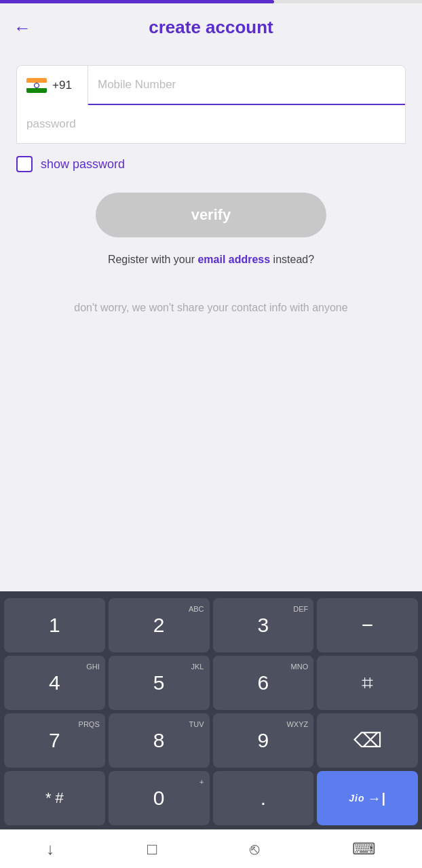  What do you see at coordinates (368, 798) in the screenshot?
I see `key-enter: Jio →|` at bounding box center [368, 798].